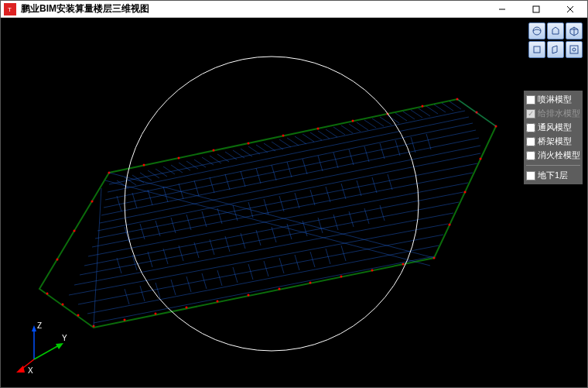  Describe the element at coordinates (252, 9) in the screenshot. I see `window-title: 鹏业BIM安装算量楼层三维视图` at that location.